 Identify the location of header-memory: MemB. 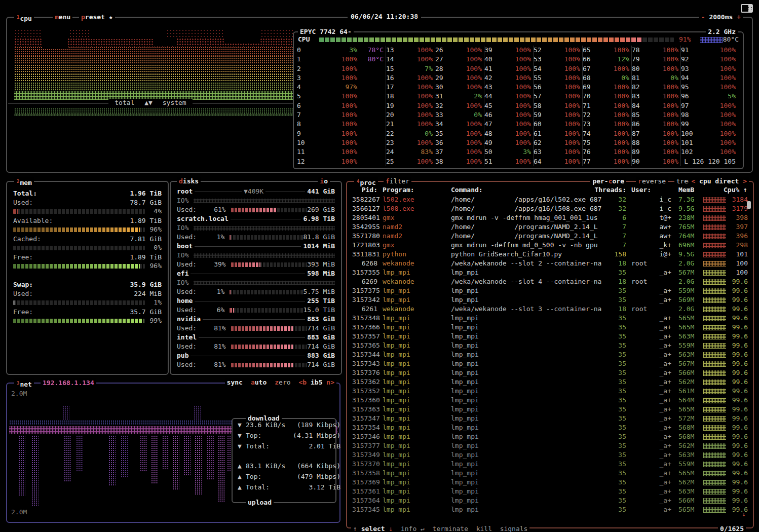
(686, 189).